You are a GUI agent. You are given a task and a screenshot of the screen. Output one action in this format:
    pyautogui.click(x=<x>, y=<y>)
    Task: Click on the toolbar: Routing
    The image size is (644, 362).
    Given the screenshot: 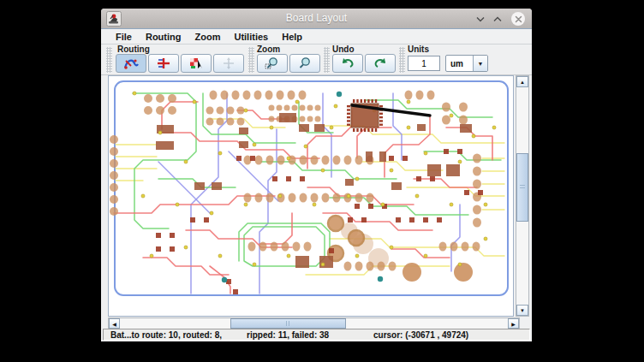 What is the action you would take?
    pyautogui.click(x=317, y=60)
    